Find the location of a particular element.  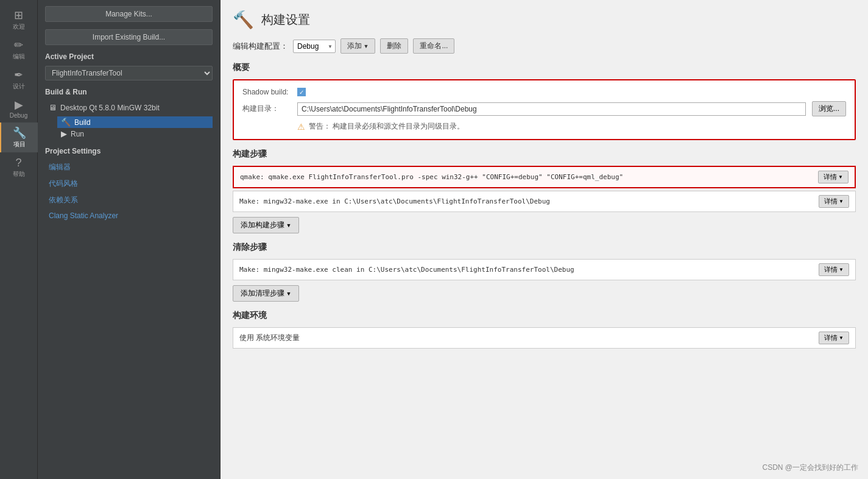

build-step-2: Make: mingw32-make.exe in C:\Users\atc\D… is located at coordinates (545, 201).